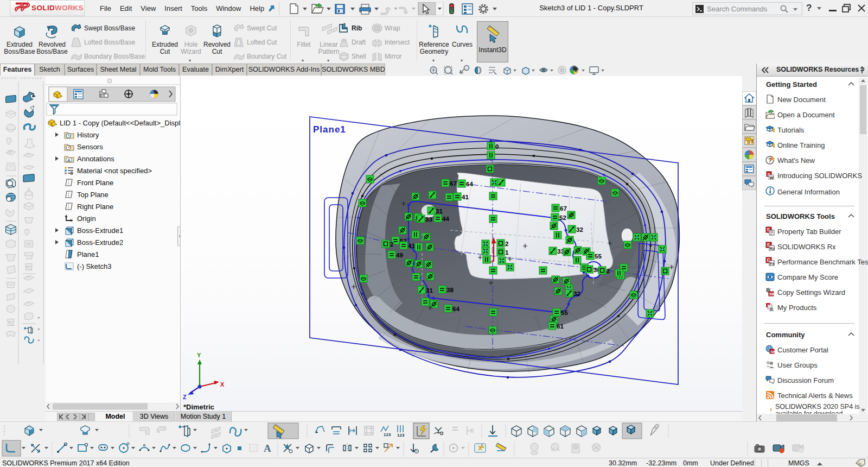 Image resolution: width=868 pixels, height=467 pixels. I want to click on svg-text: *Dimetric, so click(199, 407).